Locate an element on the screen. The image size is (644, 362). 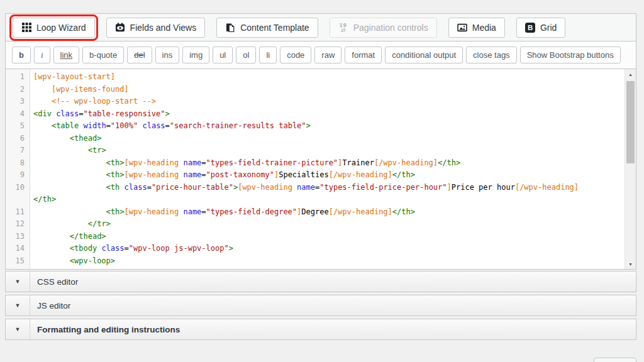
toolbar-button-content-template: Content Template is located at coordinates (267, 28).